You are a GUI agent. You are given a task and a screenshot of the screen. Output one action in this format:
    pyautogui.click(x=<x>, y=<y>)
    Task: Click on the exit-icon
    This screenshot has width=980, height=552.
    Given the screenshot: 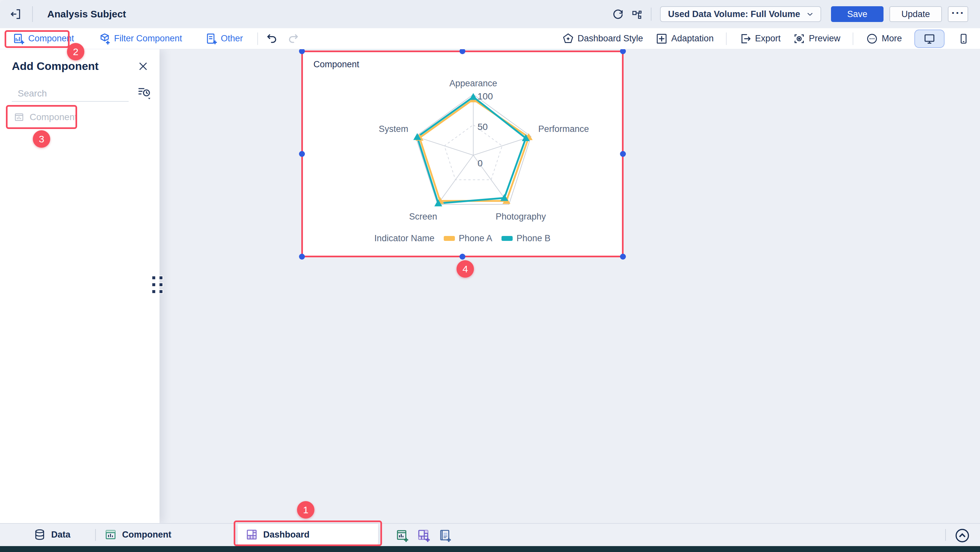 What is the action you would take?
    pyautogui.click(x=16, y=14)
    